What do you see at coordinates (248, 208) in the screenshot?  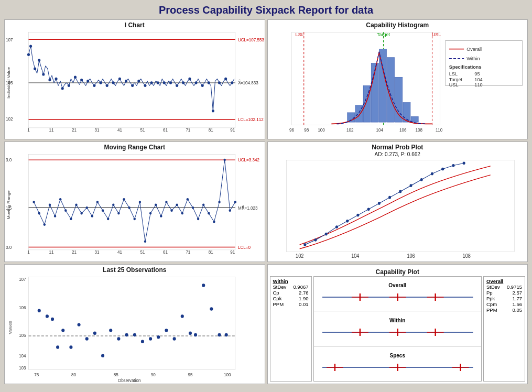 I see `svg-text: MR̄=1.023` at bounding box center [248, 208].